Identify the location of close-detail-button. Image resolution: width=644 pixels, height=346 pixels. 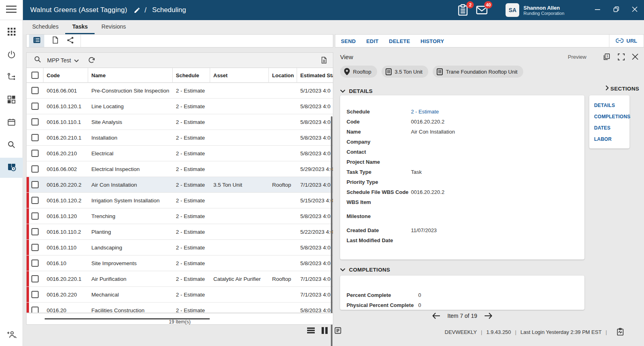
(635, 57).